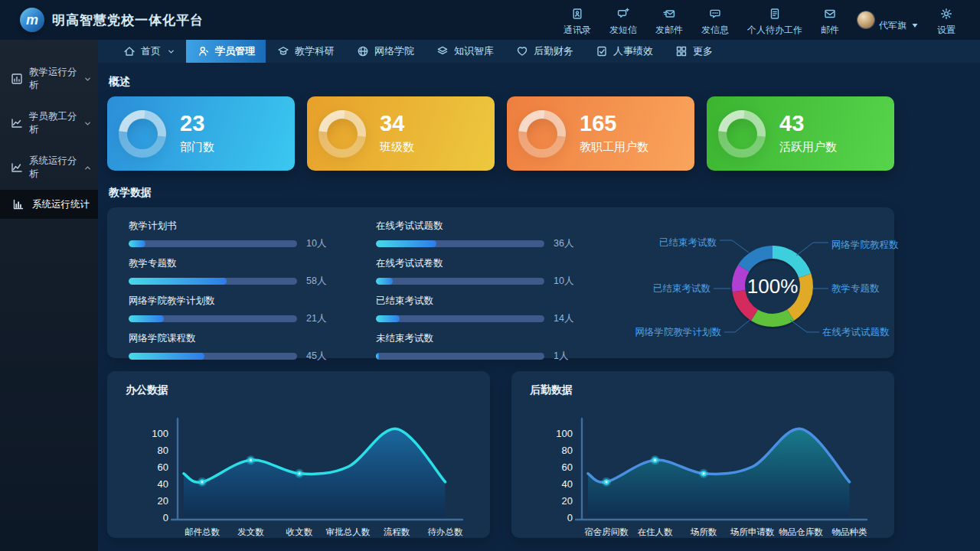 Image resolution: width=980 pixels, height=551 pixels. What do you see at coordinates (623, 14) in the screenshot?
I see `chat-plus-icon` at bounding box center [623, 14].